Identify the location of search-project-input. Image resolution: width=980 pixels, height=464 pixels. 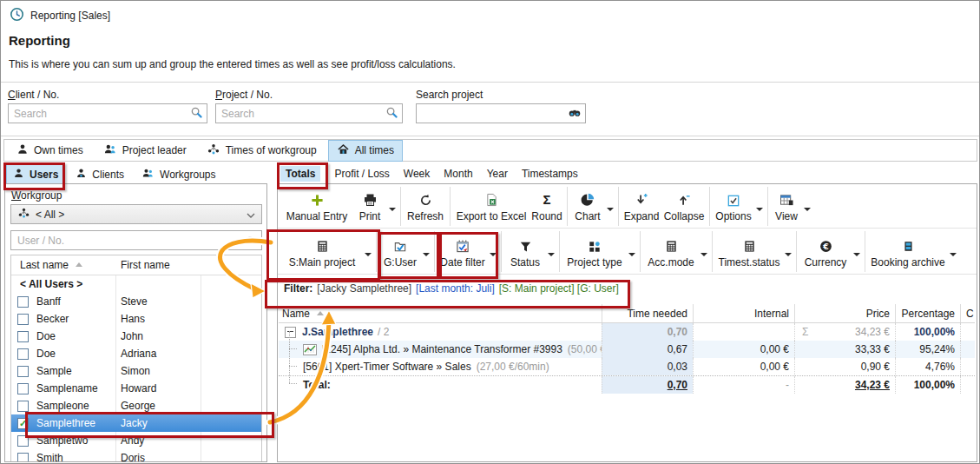
(501, 113).